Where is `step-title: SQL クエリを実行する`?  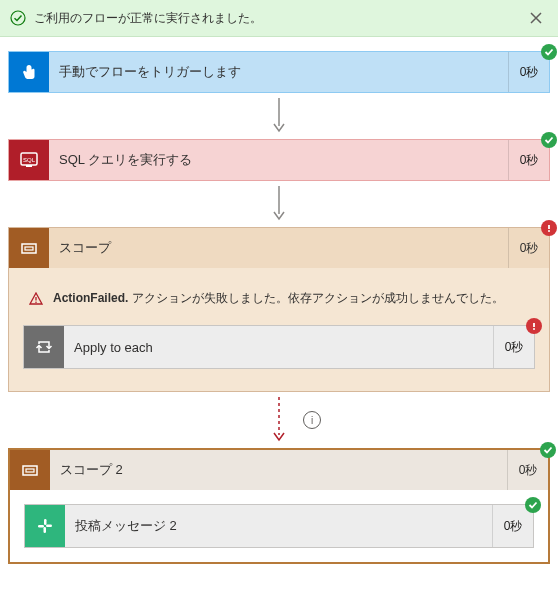 step-title: SQL クエリを実行する is located at coordinates (278, 160).